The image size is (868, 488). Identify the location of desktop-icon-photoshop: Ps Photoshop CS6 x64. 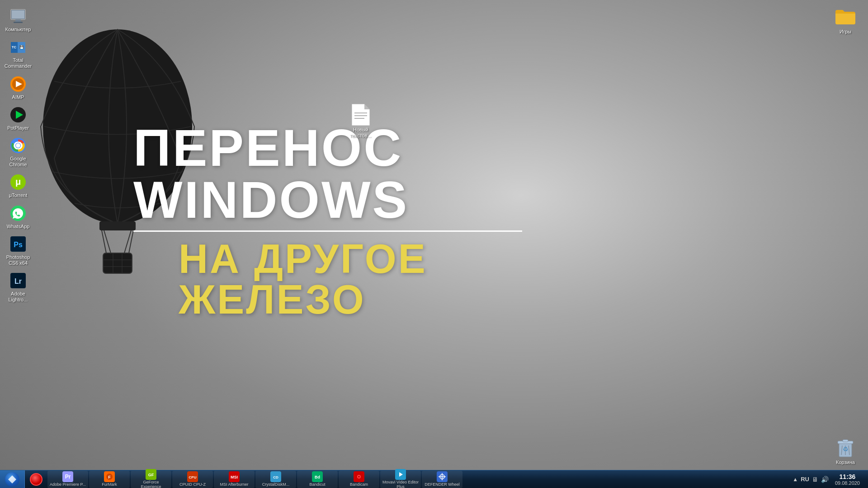
(18, 250).